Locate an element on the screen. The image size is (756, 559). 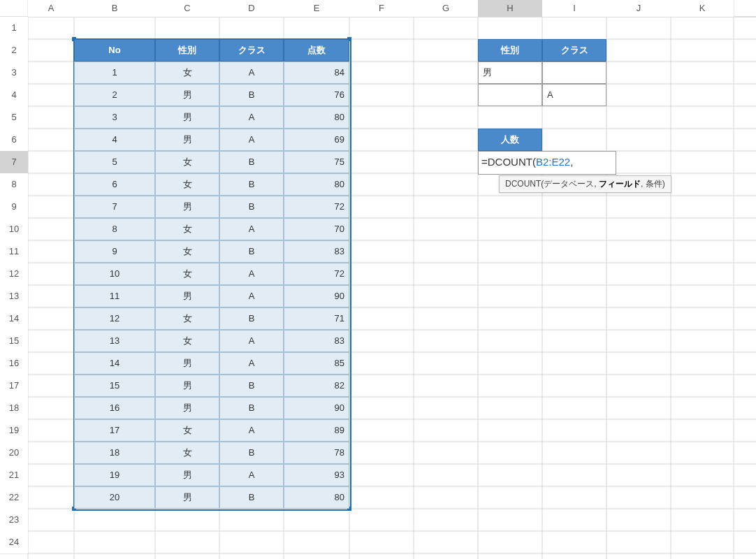
row-header-3: 3 is located at coordinates (14, 73).